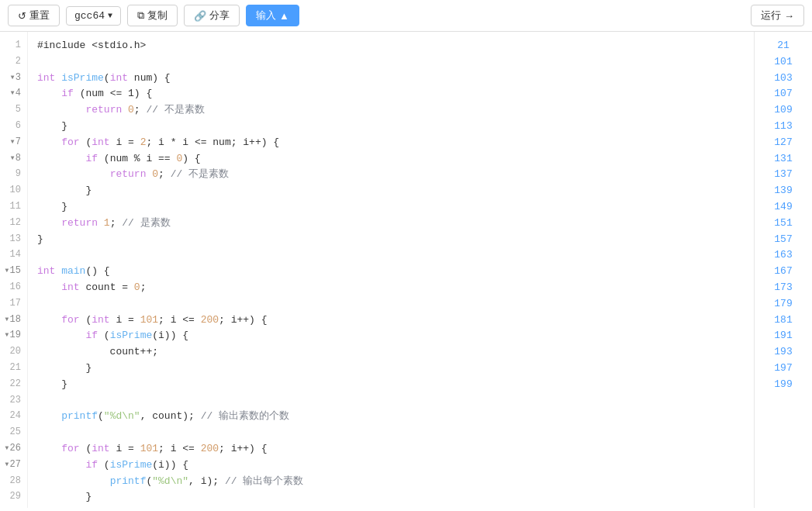  Describe the element at coordinates (394, 160) in the screenshot. I see `code-line-8: if (num % i == 0) {` at that location.